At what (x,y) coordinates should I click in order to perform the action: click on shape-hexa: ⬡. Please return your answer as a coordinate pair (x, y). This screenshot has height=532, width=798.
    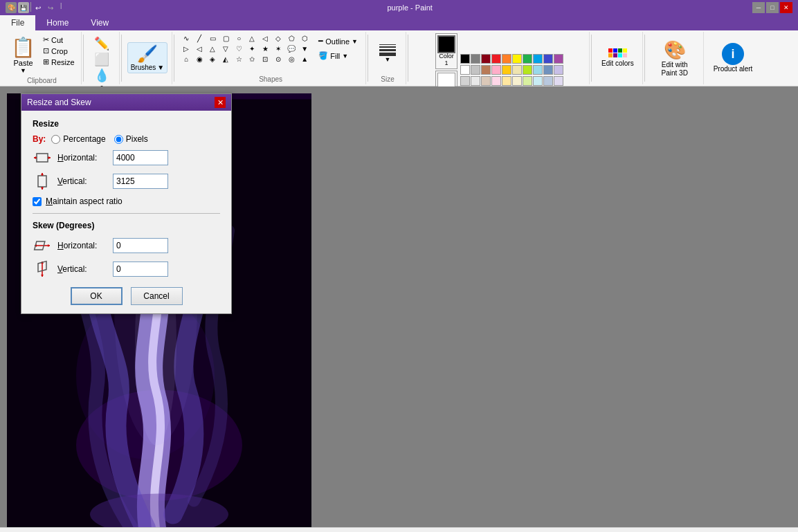
    Looking at the image, I should click on (305, 38).